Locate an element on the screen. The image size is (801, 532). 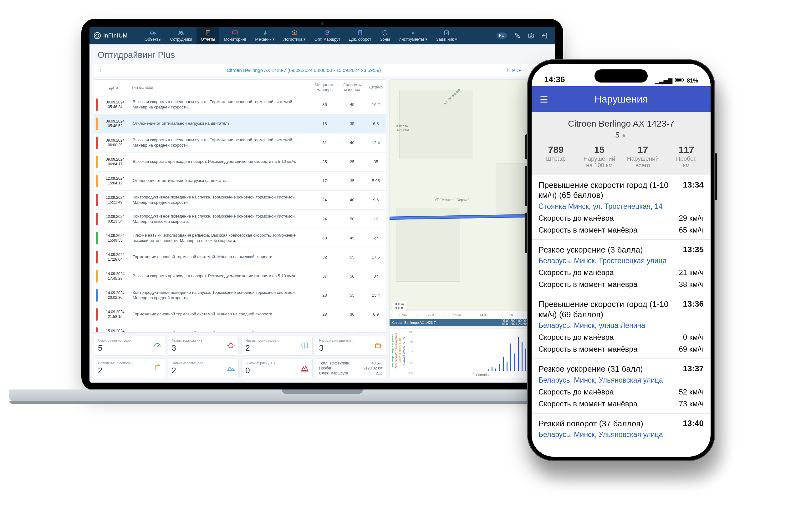
topbar: InFInIUM ОбъектыСотрудникиОтчётыМонитори… is located at coordinates (323, 36).